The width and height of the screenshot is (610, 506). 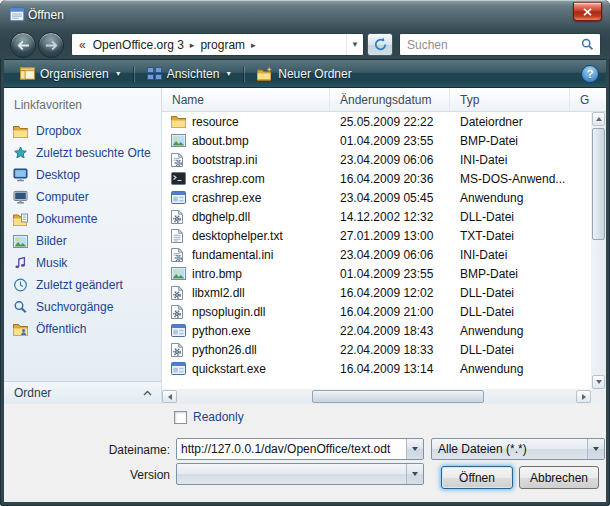 What do you see at coordinates (52, 241) in the screenshot?
I see `sidebar-item-label: Bilder` at bounding box center [52, 241].